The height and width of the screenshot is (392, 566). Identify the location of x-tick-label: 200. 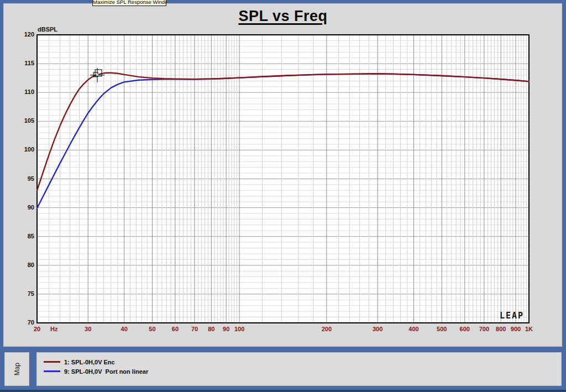
(327, 329).